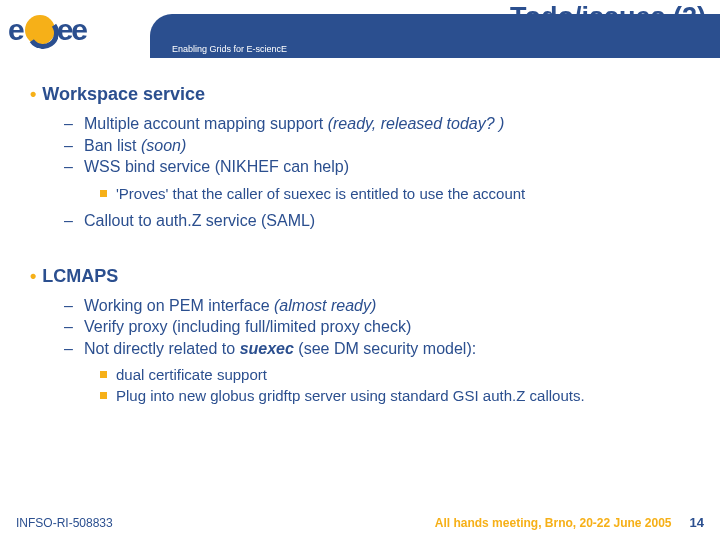 Image resolution: width=720 pixels, height=540 pixels. Describe the element at coordinates (380, 146) in the screenshot. I see `list-item: Ban list (soon)` at that location.